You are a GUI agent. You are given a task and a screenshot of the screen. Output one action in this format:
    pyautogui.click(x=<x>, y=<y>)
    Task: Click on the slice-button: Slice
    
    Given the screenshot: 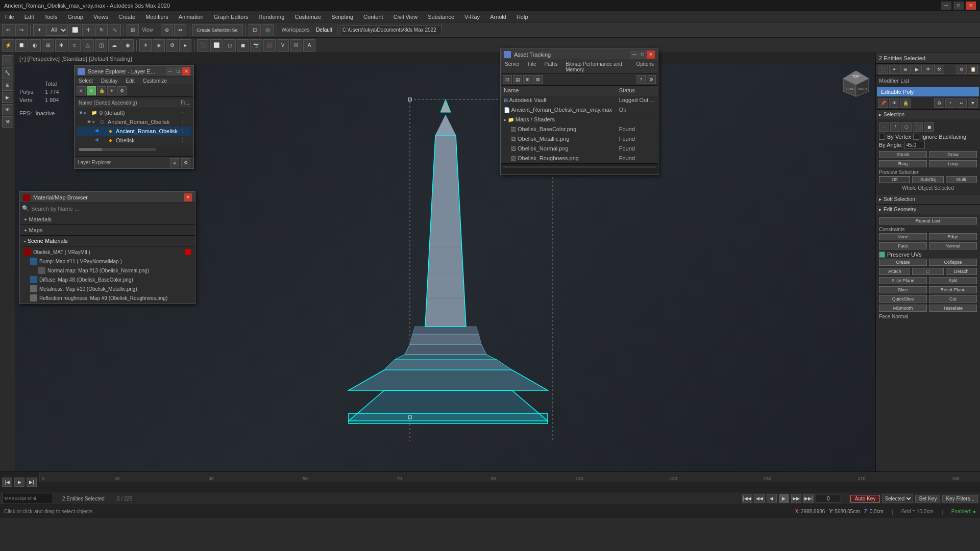 What is the action you would take?
    pyautogui.click(x=903, y=290)
    